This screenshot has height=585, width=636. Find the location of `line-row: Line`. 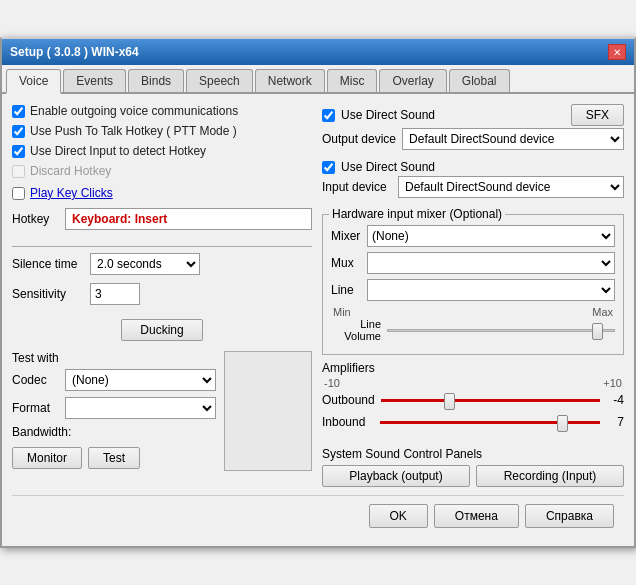

line-row: Line is located at coordinates (473, 290).